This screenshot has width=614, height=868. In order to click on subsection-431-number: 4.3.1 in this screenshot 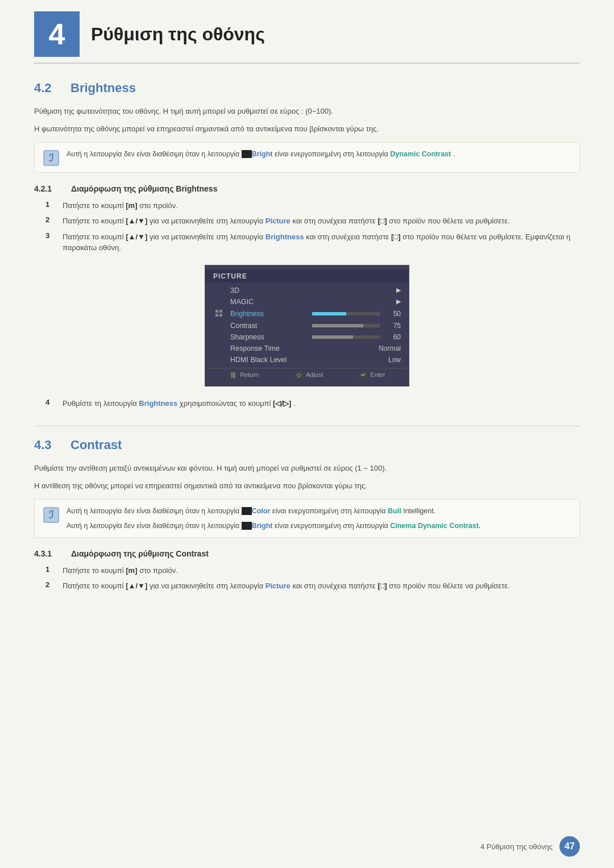, I will do `click(50, 554)`.